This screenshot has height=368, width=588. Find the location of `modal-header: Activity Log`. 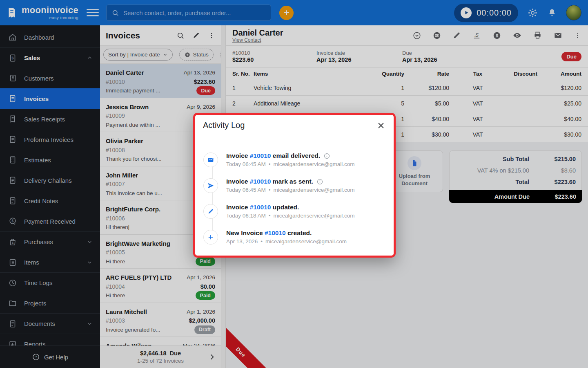

modal-header: Activity Log is located at coordinates (294, 126).